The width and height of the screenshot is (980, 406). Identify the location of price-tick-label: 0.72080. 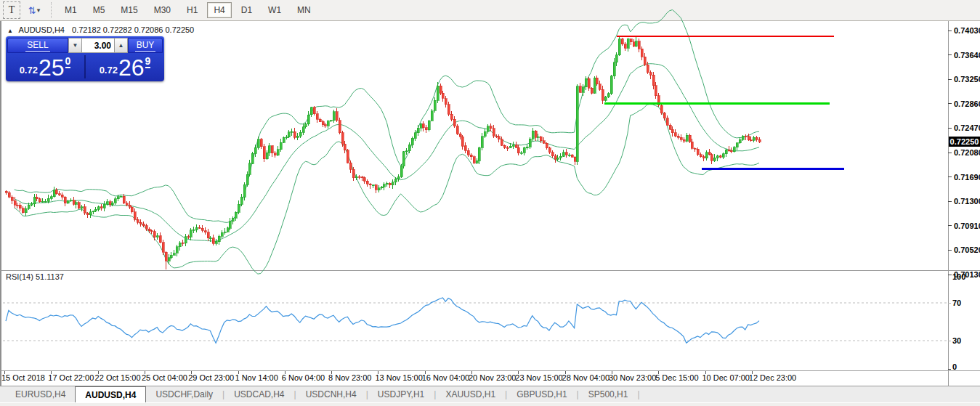
(967, 153).